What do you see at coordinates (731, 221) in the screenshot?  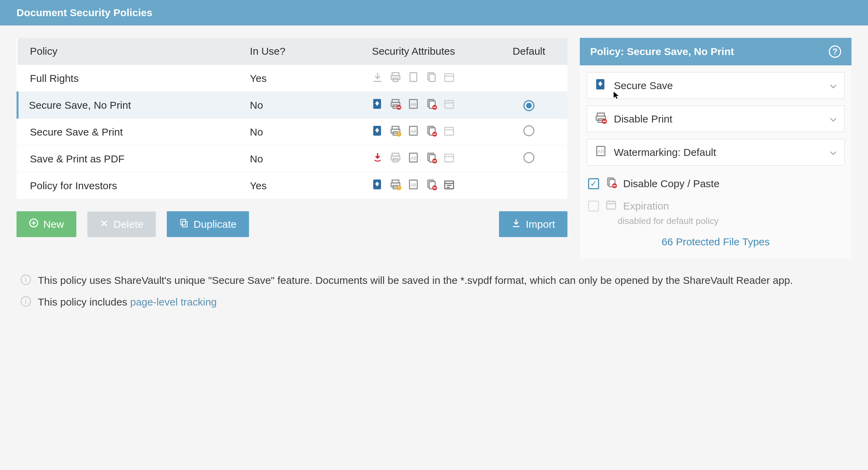 I see `expiration-note: disabled for default policy` at bounding box center [731, 221].